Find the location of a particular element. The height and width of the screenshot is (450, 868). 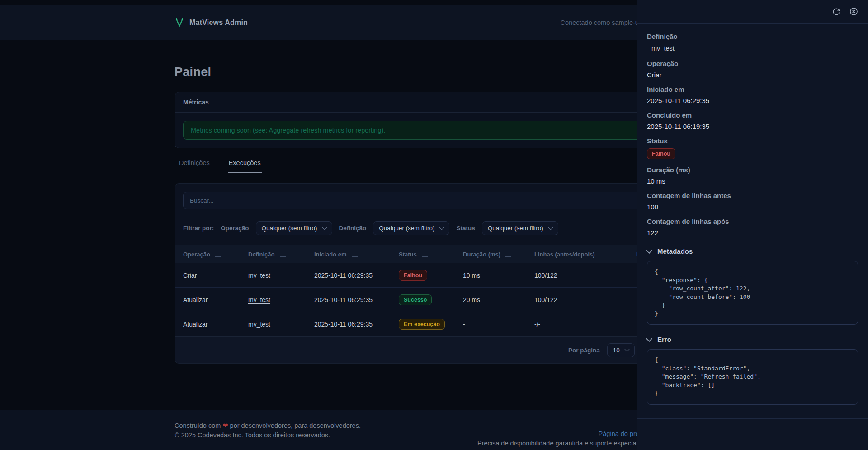

operation-value: Criar is located at coordinates (752, 75).